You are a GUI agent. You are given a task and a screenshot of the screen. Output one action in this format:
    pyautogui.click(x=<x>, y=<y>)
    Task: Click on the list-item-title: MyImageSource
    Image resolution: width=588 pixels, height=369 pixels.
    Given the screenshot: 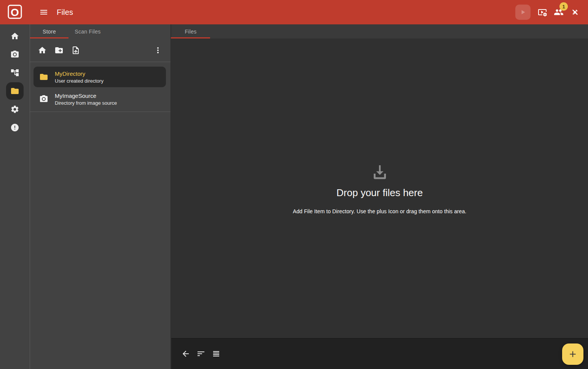 What is the action you would take?
    pyautogui.click(x=86, y=96)
    